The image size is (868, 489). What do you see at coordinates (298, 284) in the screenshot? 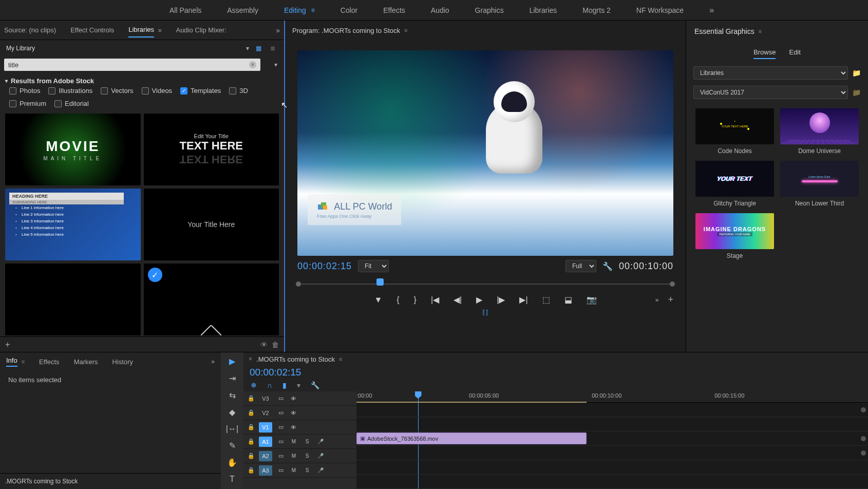
I see `scrubber-in-point` at bounding box center [298, 284].